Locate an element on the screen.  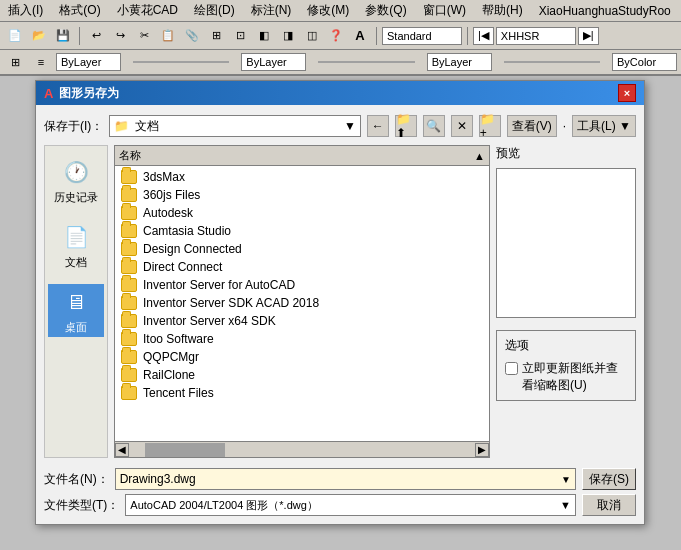
file-item-label: 360js Files is located at coordinates (172, 195).